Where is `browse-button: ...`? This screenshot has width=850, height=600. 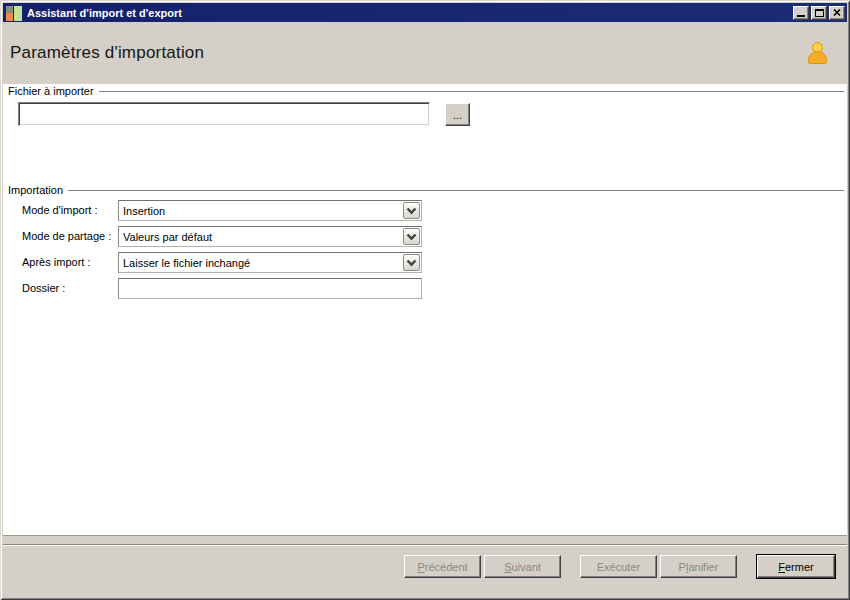 browse-button: ... is located at coordinates (458, 114).